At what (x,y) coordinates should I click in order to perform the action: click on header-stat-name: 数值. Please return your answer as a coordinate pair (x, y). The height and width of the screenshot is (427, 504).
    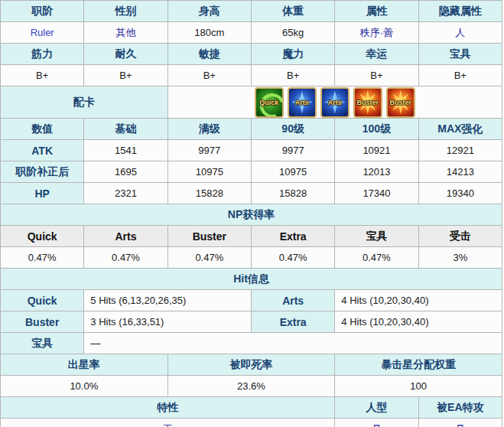
    Looking at the image, I should click on (43, 129).